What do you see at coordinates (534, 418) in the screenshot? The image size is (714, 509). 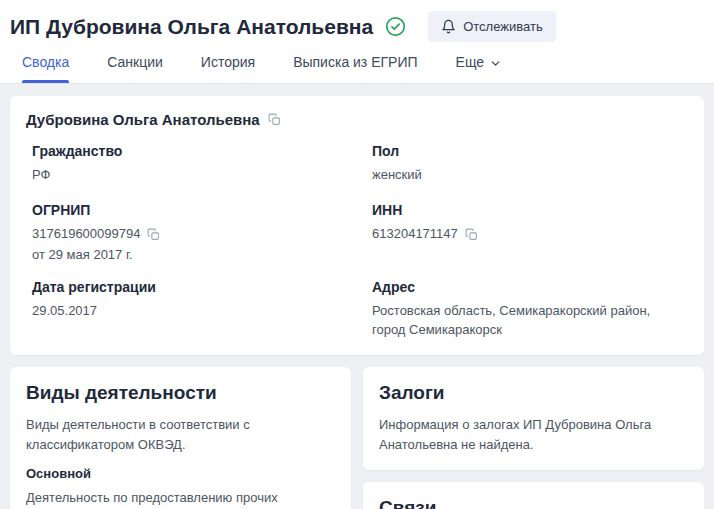 I see `pledges-card: Залоги Информация о залогах ИП Дубровина…` at bounding box center [534, 418].